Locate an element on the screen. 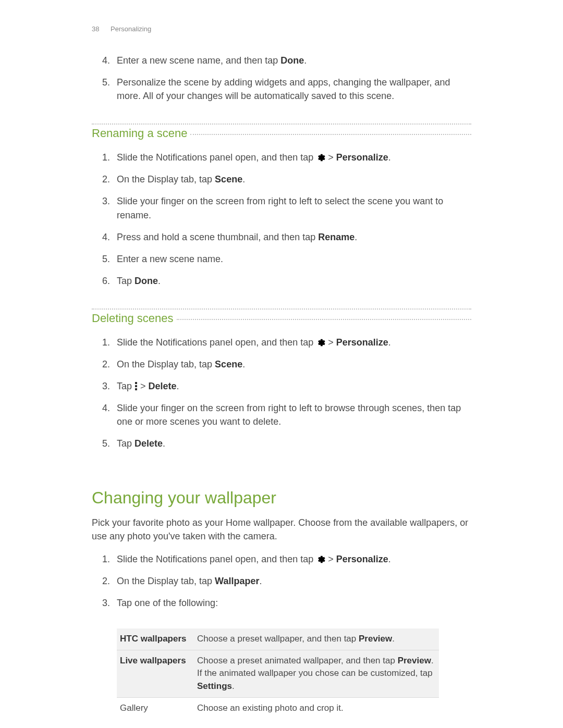  wallpaper-heading: Changing your wallpaper is located at coordinates (282, 498).